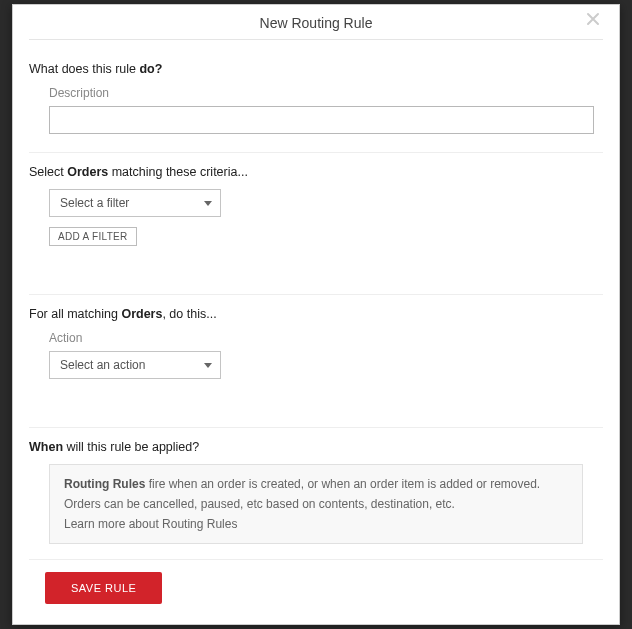  I want to click on modal-footer: SAVE RULE, so click(316, 592).